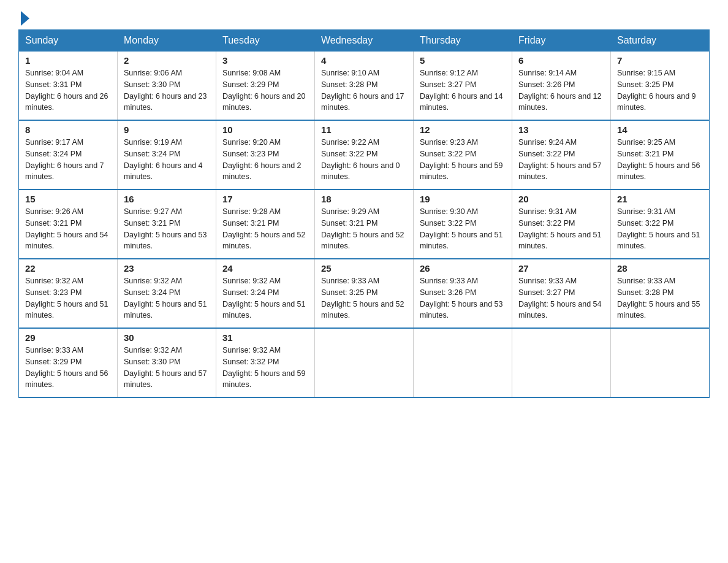 The width and height of the screenshot is (728, 563). What do you see at coordinates (364, 155) in the screenshot?
I see `calendar-week-row: 8Sunrise: 9:17 AMSunset: 3:24 PMDaylight…` at bounding box center [364, 155].